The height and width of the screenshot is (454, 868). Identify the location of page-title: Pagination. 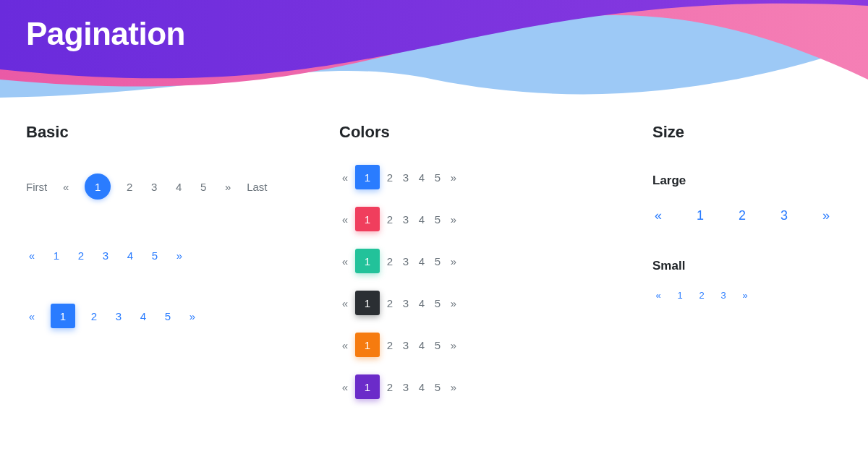
(106, 34).